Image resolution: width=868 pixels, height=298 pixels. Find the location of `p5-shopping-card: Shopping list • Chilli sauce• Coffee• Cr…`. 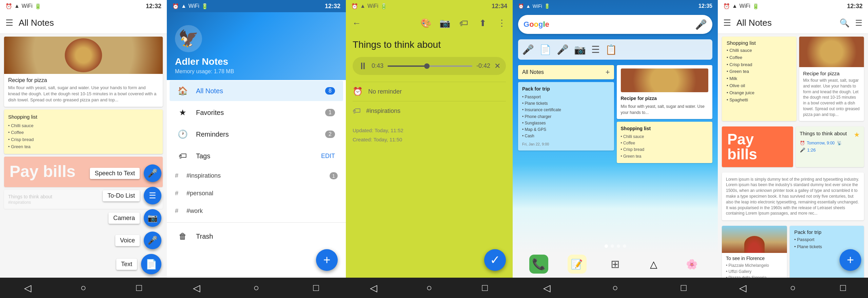

p5-shopping-card: Shopping list • Chilli sauce• Coffee• Cr… is located at coordinates (759, 79).